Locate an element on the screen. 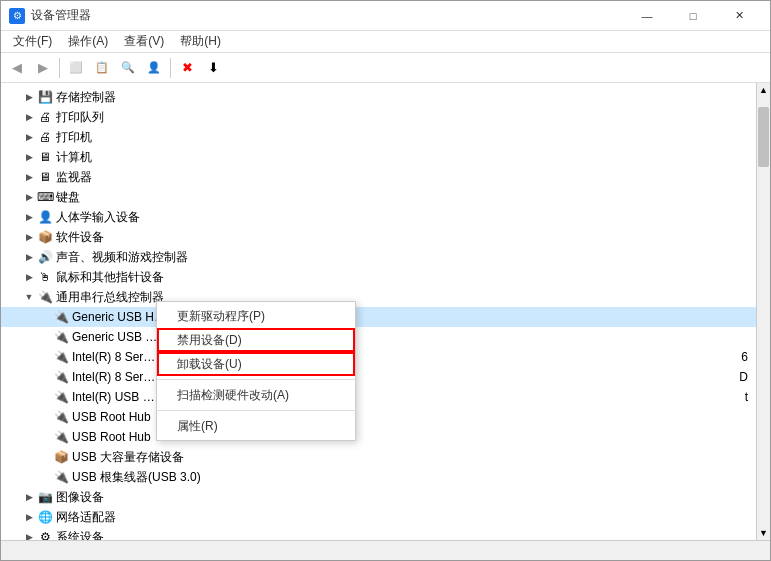 The width and height of the screenshot is (771, 561). expand-usb: ▼ is located at coordinates (29, 297).